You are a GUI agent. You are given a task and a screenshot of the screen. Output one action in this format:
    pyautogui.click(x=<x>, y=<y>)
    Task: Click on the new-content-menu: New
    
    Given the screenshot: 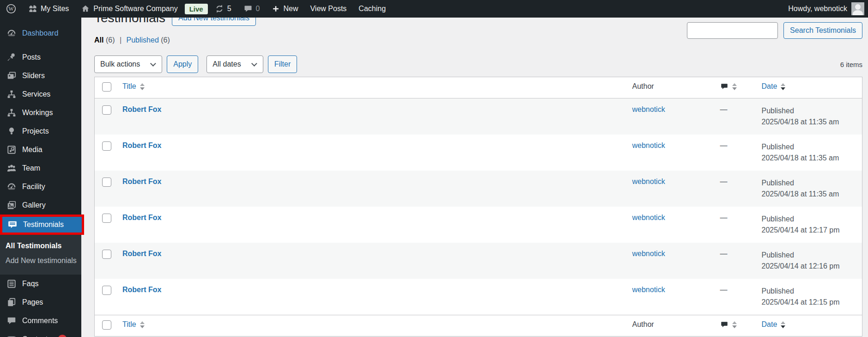 What is the action you would take?
    pyautogui.click(x=285, y=9)
    